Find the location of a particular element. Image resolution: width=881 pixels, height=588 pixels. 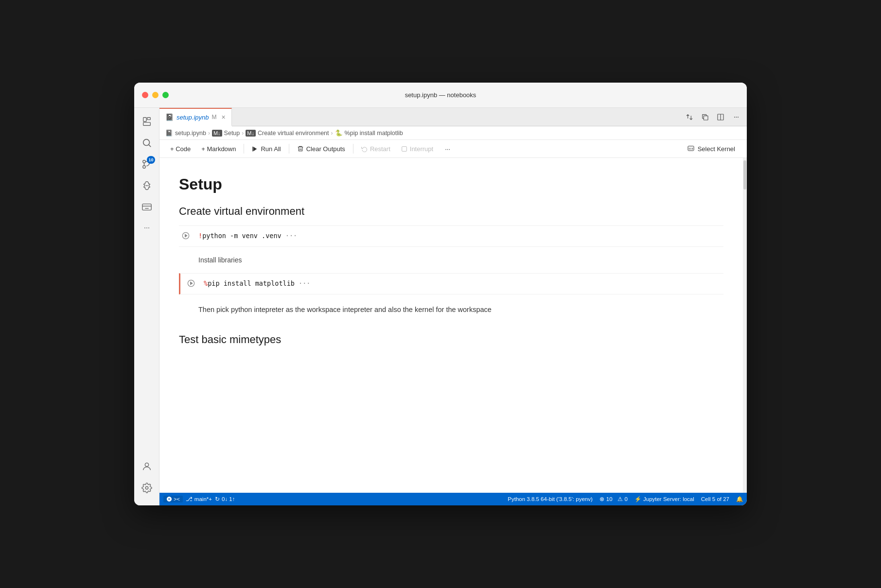

cell-info-status: Cell 5 of 27 is located at coordinates (715, 499).